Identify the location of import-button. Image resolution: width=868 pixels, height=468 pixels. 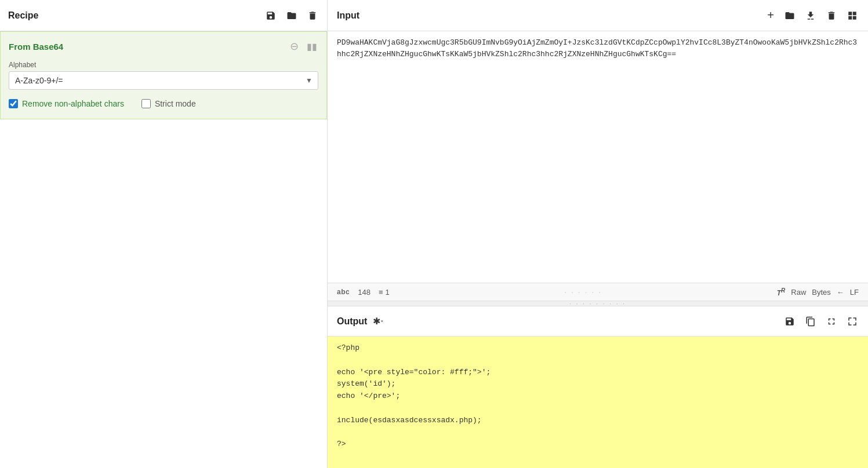
(811, 16).